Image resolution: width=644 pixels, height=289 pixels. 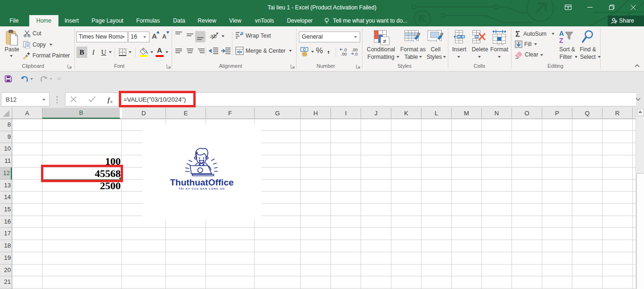 What do you see at coordinates (561, 34) in the screenshot?
I see `svg-text: A` at bounding box center [561, 34].